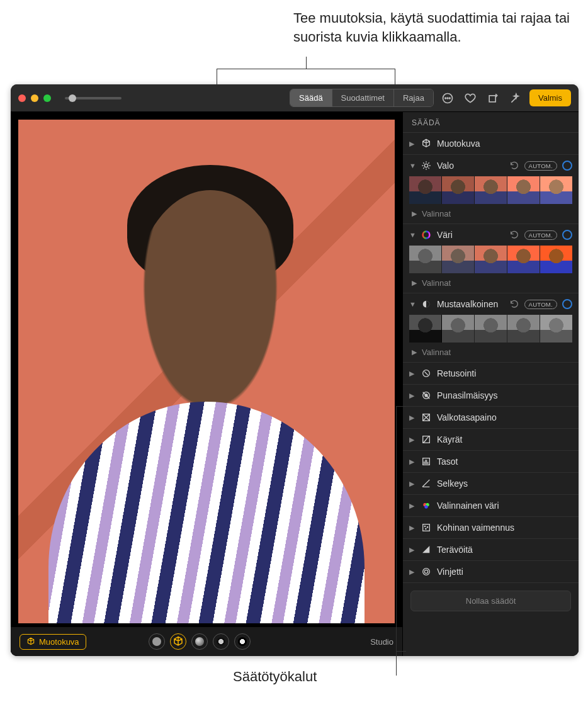  I want to click on tool-icon-tasot, so click(426, 461).